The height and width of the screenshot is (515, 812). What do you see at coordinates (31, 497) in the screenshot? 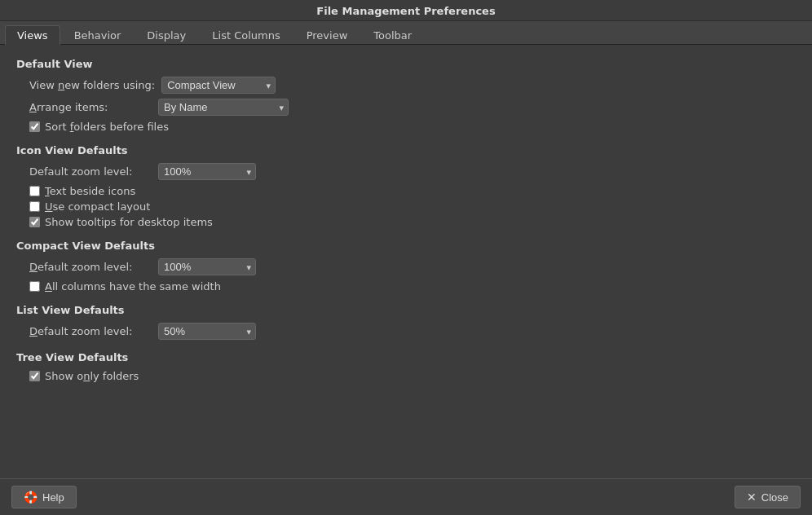
I see `help-icon: 🛟` at bounding box center [31, 497].